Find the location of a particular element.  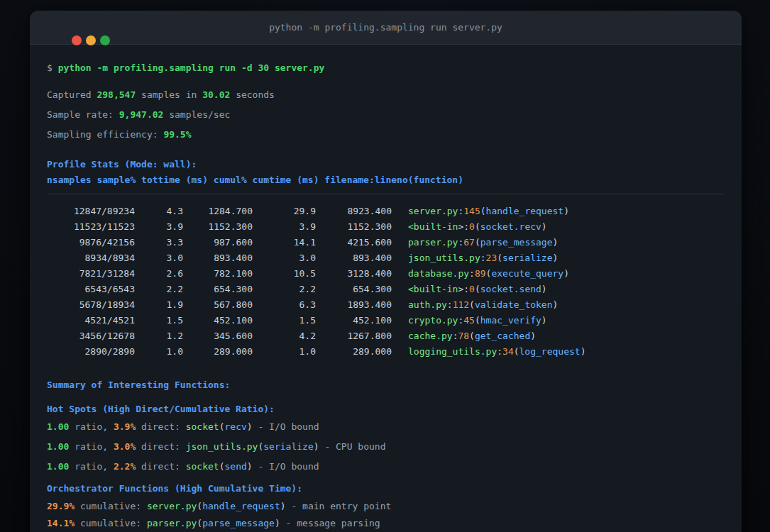

text-segment: $ is located at coordinates (53, 68).